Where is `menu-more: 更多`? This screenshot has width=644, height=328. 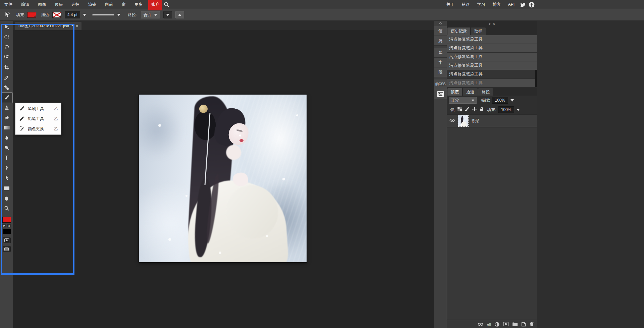 menu-more: 更多 is located at coordinates (139, 5).